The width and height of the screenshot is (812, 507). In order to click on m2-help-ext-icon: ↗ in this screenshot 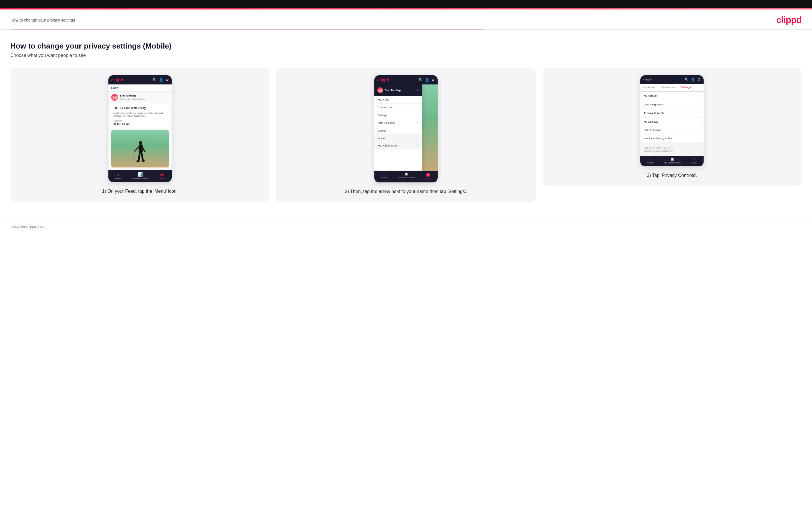, I will do `click(417, 123)`.